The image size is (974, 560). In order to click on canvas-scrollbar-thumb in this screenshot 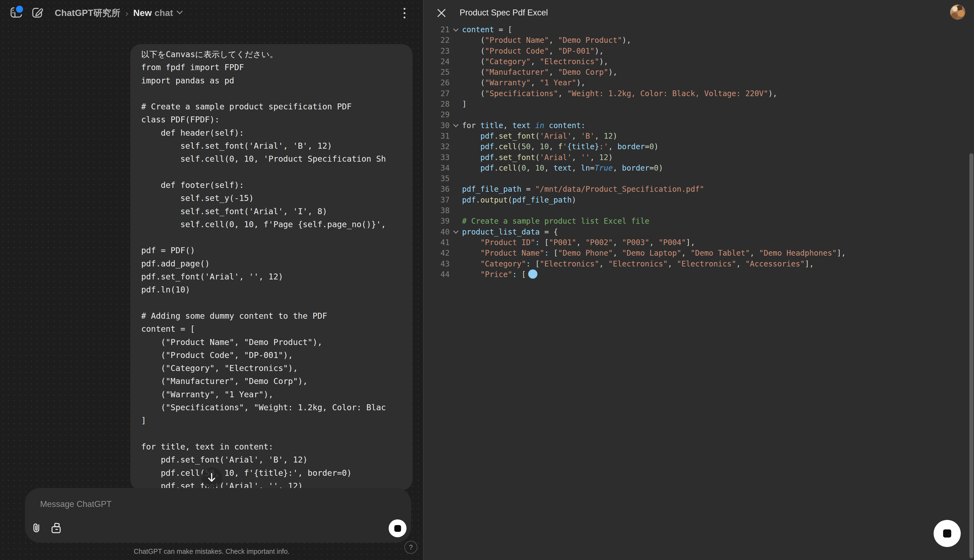, I will do `click(971, 356)`.